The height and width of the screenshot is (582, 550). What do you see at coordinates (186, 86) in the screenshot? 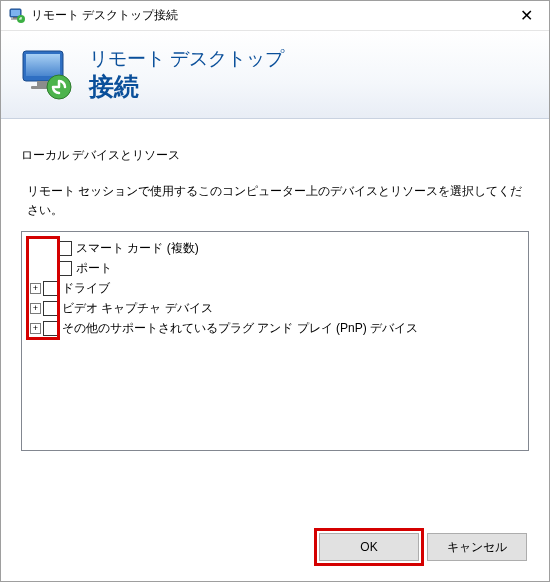
I see `header-line-2: 接続` at bounding box center [186, 86].